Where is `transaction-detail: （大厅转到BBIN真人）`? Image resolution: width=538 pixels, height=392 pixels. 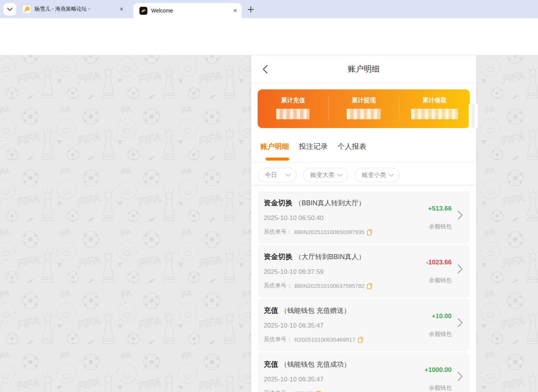
transaction-detail: （大厅转到BBIN真人） is located at coordinates (330, 257).